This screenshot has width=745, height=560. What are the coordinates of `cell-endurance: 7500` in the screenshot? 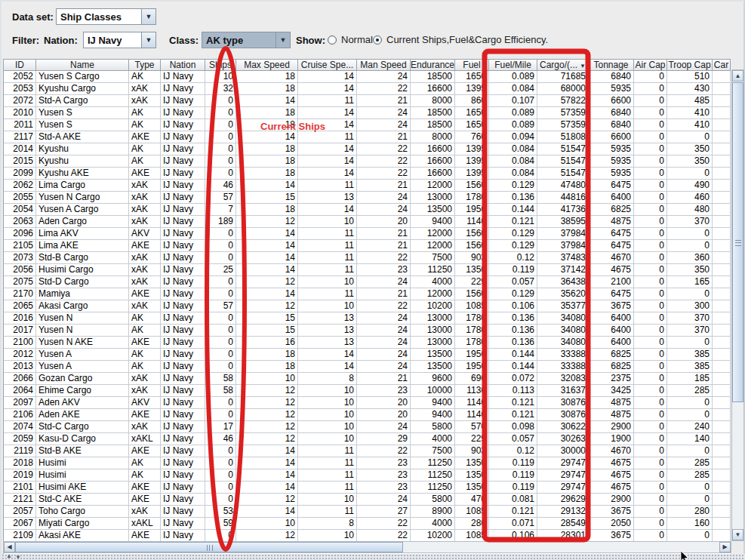 It's located at (433, 451).